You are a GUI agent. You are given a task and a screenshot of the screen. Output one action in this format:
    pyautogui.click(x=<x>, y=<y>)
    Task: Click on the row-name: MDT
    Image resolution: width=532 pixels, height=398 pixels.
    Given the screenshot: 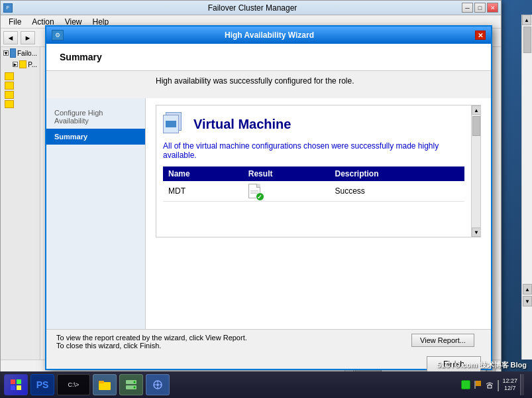 What is the action you would take?
    pyautogui.click(x=203, y=191)
    